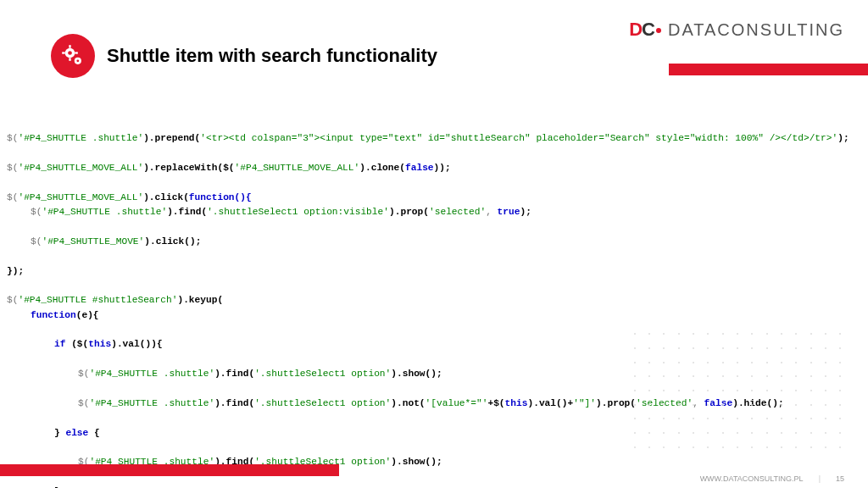  I want to click on code-token: ).show();, so click(416, 374).